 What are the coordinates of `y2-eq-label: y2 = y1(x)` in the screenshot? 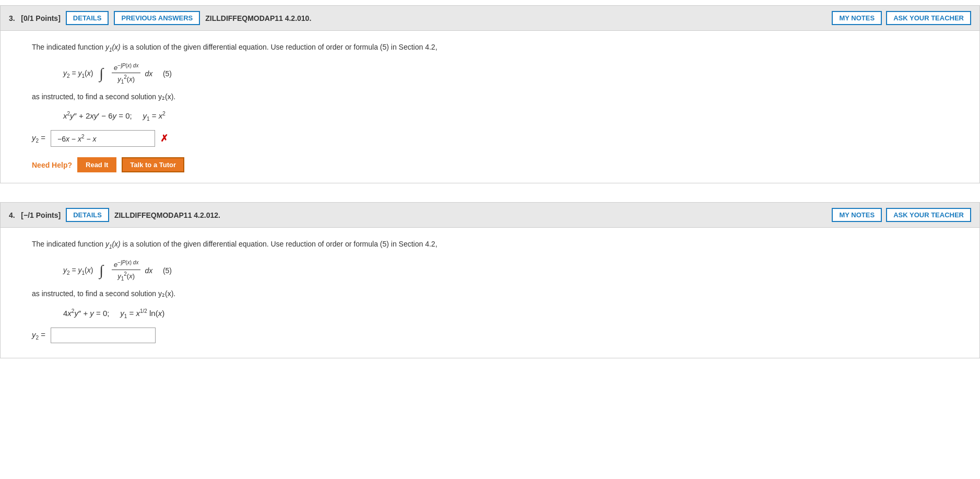 It's located at (78, 74).